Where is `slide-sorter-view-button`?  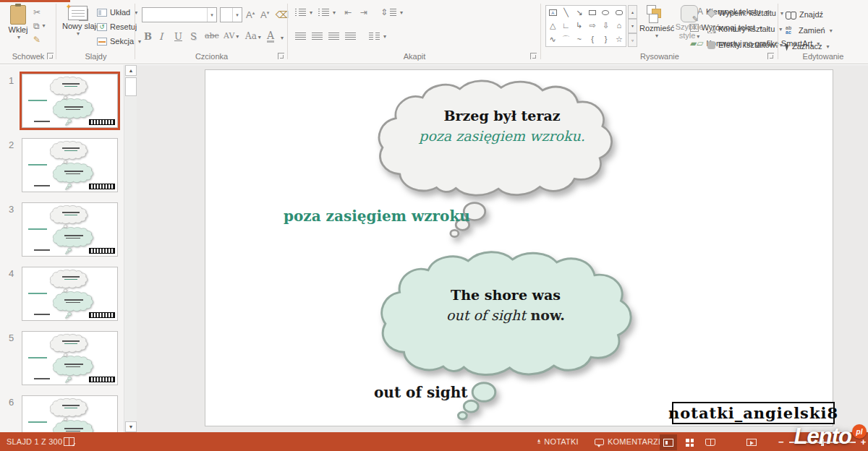 slide-sorter-view-button is located at coordinates (689, 442).